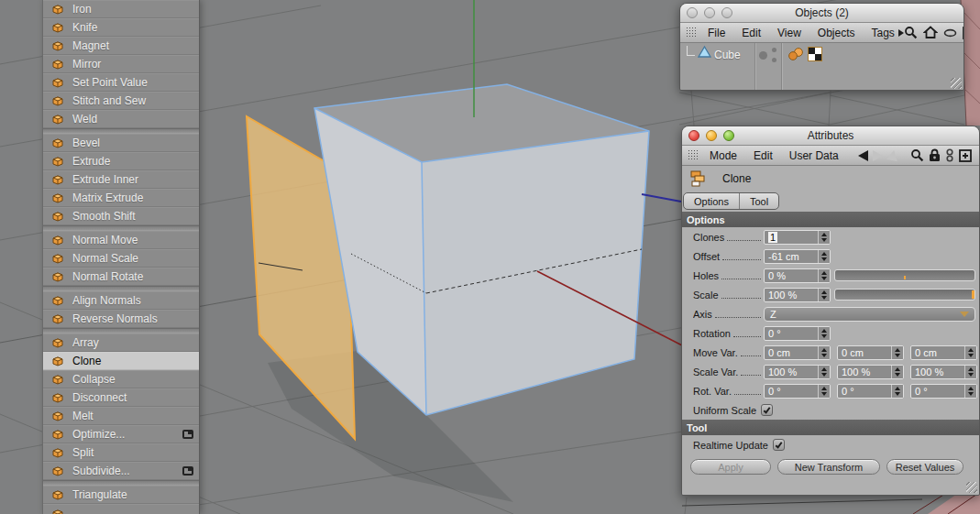 The height and width of the screenshot is (514, 980). What do you see at coordinates (815, 54) in the screenshot?
I see `texture-tag-icon` at bounding box center [815, 54].